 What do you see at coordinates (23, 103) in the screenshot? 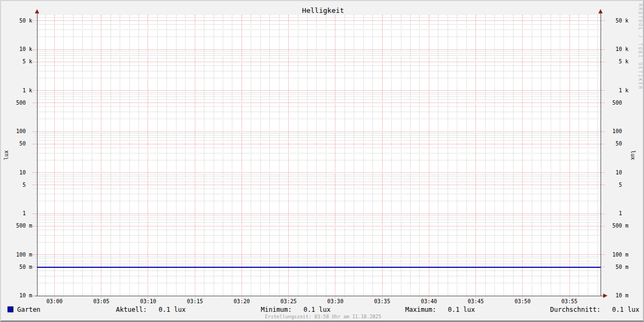
I see `y-tick-label-left: 500` at bounding box center [23, 103].